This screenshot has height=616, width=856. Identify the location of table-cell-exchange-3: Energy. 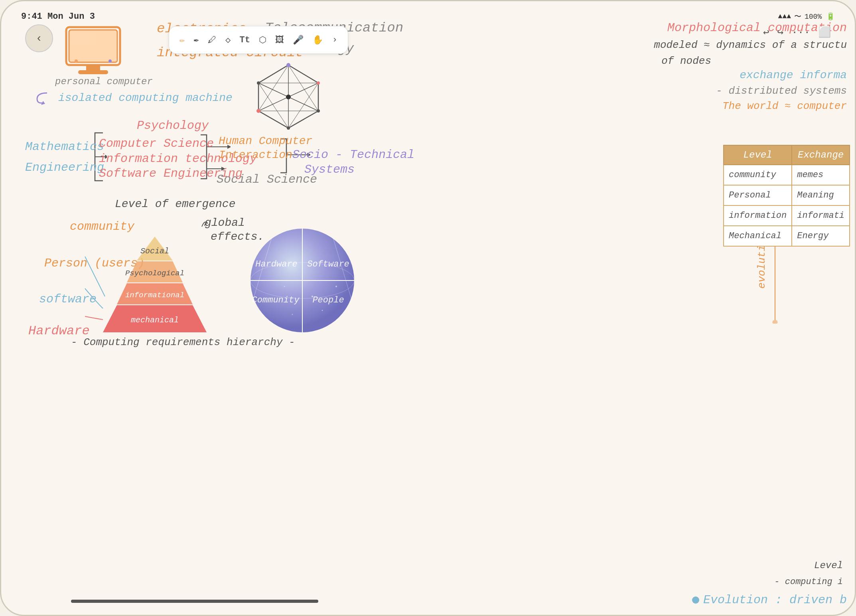
(821, 236).